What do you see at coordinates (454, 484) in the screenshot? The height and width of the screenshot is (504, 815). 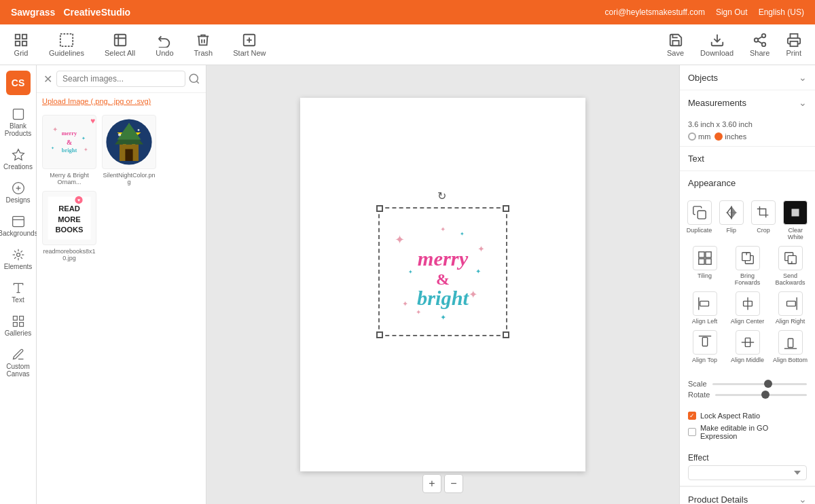 I see `zoom-out-button: −` at bounding box center [454, 484].